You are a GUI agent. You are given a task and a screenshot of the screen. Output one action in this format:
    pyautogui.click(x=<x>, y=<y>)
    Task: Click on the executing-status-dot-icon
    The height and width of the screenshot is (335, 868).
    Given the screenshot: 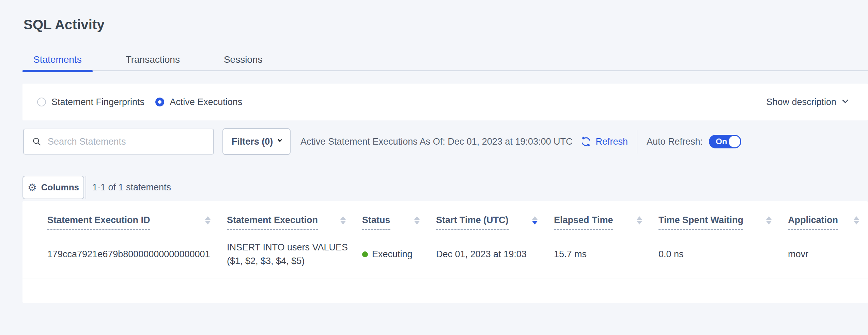 What is the action you would take?
    pyautogui.click(x=365, y=254)
    